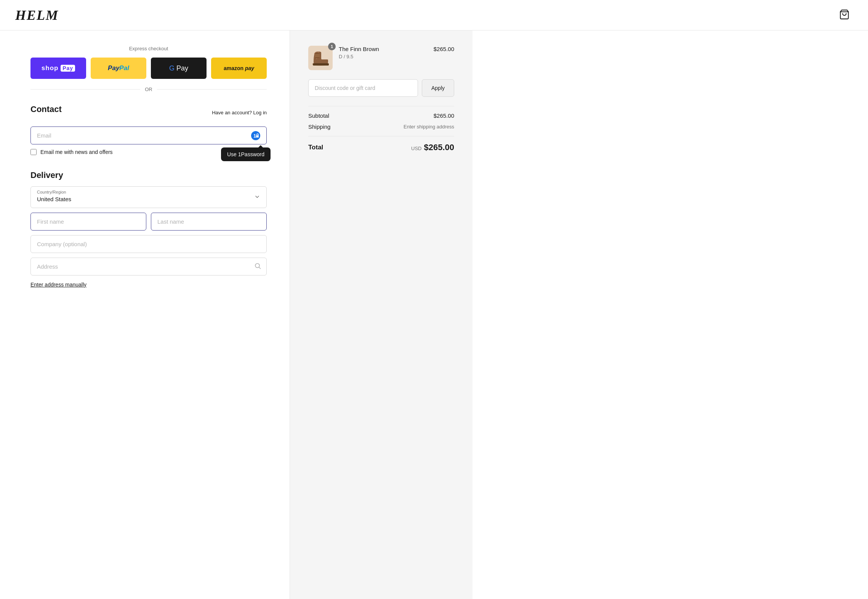  What do you see at coordinates (434, 15) in the screenshot?
I see `header: HELM` at bounding box center [434, 15].